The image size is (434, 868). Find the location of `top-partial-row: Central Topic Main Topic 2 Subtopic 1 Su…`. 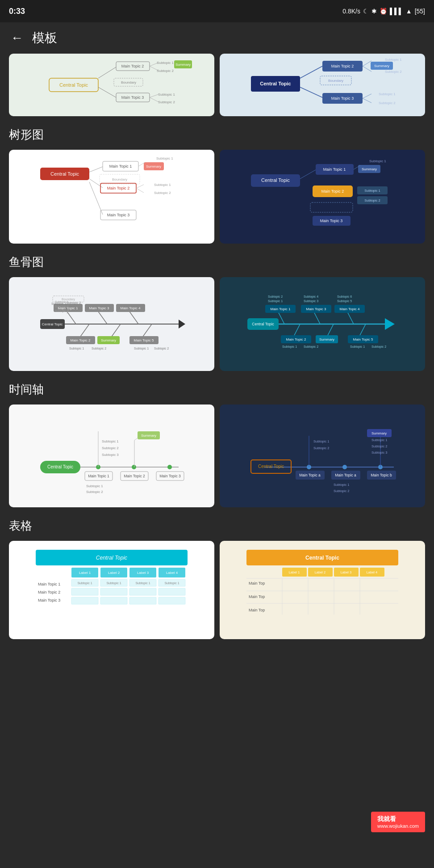

top-partial-row: Central Topic Main Topic 2 Subtopic 1 Su… is located at coordinates (217, 85).